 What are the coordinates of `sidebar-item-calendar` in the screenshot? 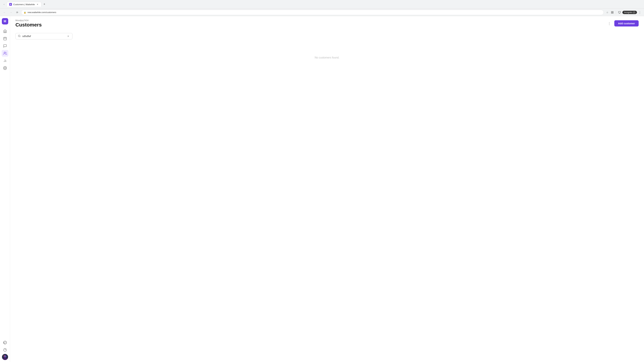 It's located at (5, 38).